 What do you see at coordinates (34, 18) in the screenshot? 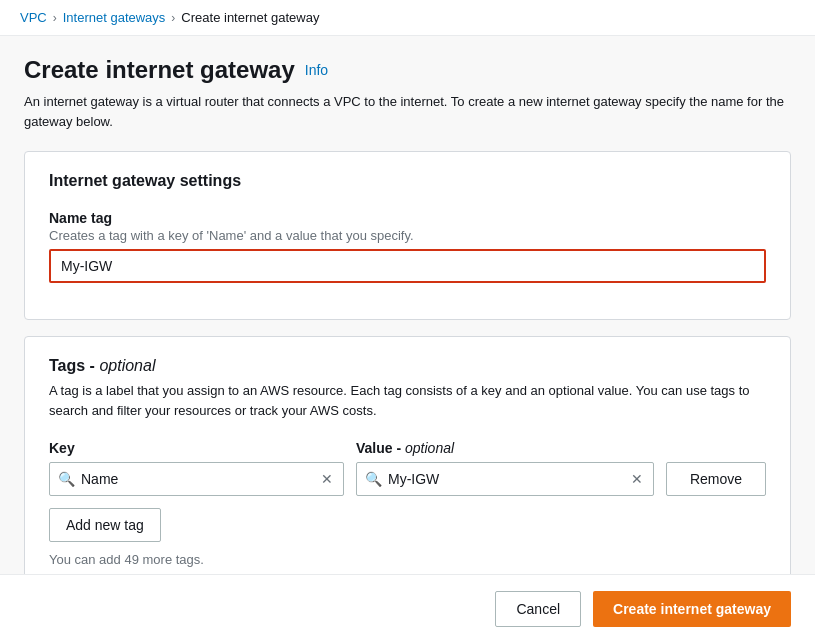
I see `breadcrumb-vpc: VPC` at bounding box center [34, 18].